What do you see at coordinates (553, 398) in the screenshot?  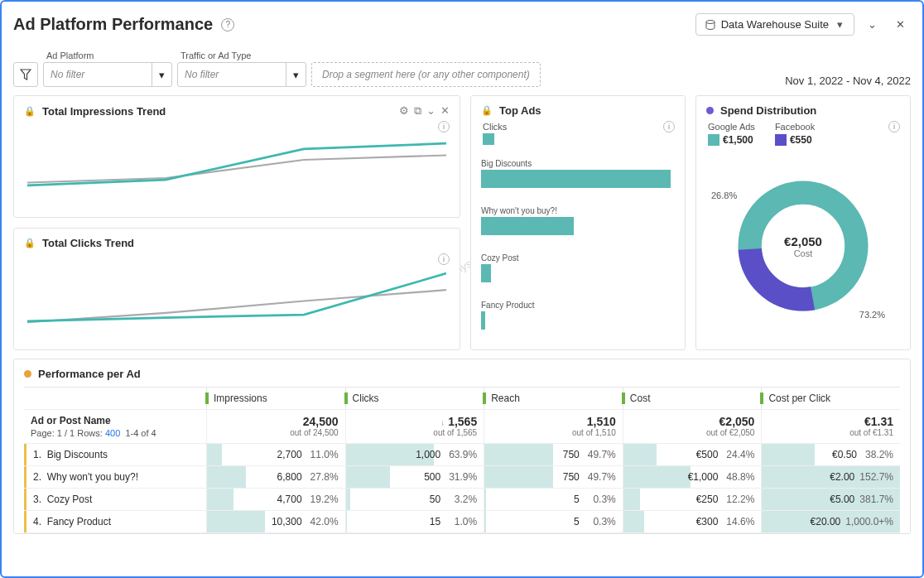 I see `col-header: Reach` at bounding box center [553, 398].